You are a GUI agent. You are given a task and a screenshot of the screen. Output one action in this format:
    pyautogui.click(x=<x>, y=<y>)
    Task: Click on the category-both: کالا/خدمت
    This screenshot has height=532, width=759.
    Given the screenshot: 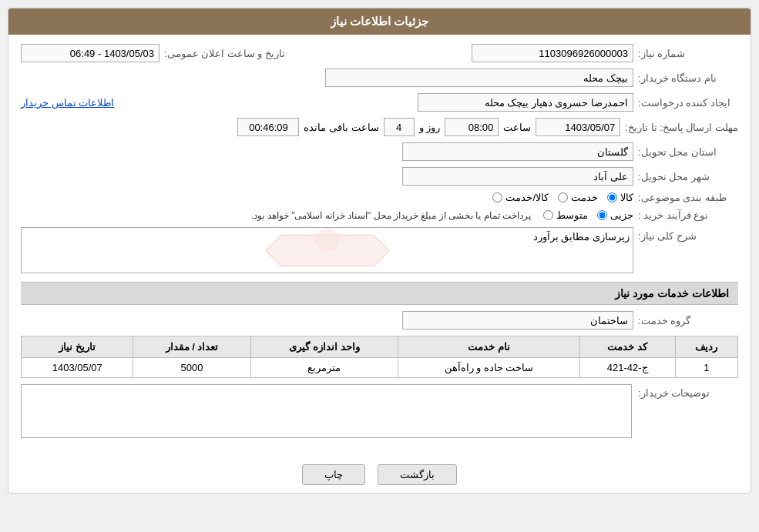 What is the action you would take?
    pyautogui.click(x=521, y=197)
    